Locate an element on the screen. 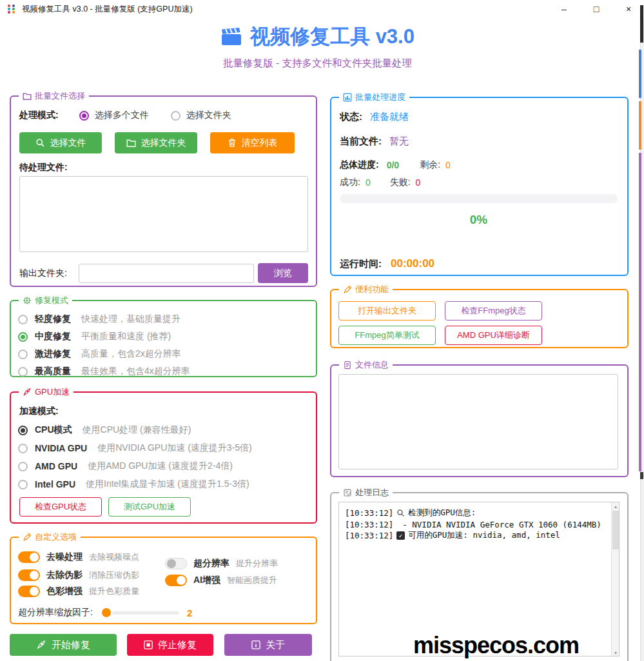  stop-icon is located at coordinates (148, 645).